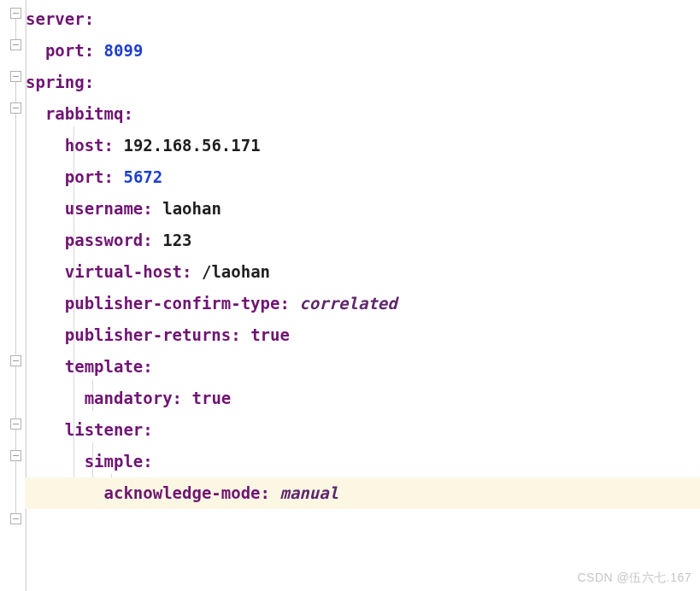 The height and width of the screenshot is (591, 700). I want to click on yaml-key: username, so click(104, 208).